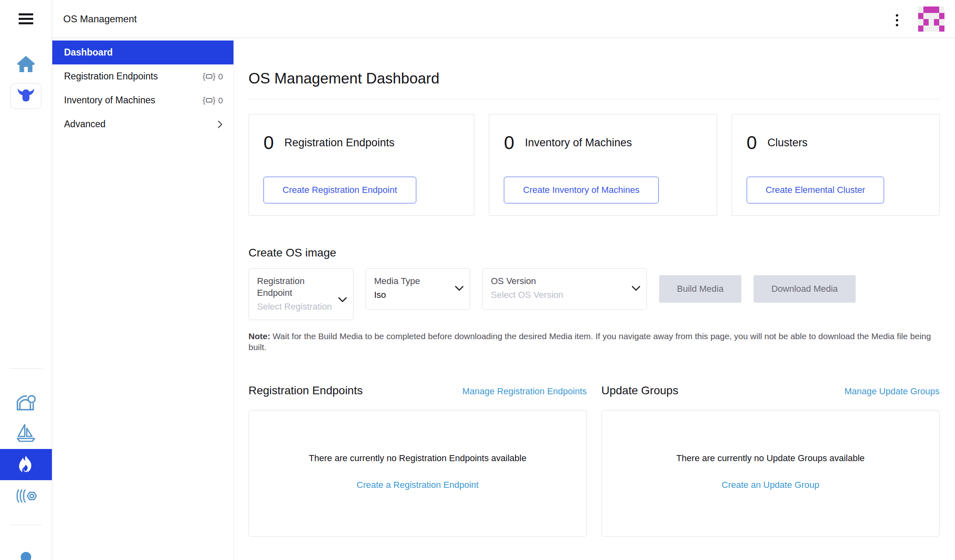  I want to click on create-os-image-row: Registration Endpoint Select Registratio…, so click(594, 294).